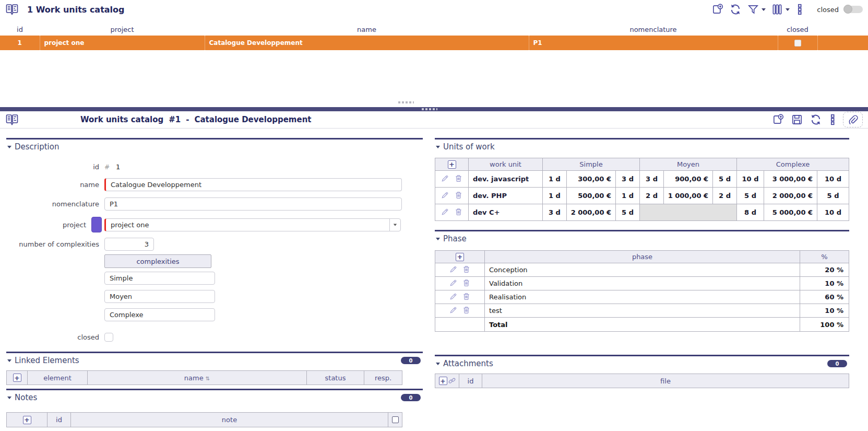 The image size is (868, 431). Describe the element at coordinates (215, 398) in the screenshot. I see `notes-section-header: Notes 0` at that location.